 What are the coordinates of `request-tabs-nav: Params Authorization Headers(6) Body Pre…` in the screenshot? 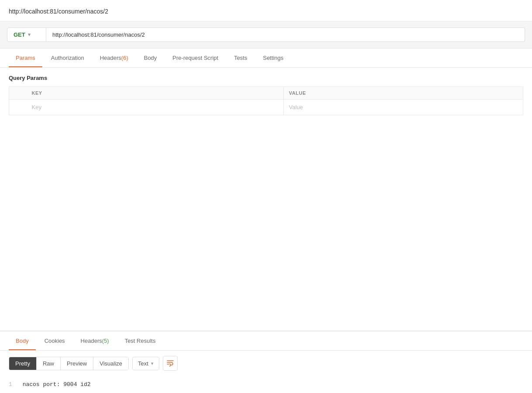 It's located at (266, 58).